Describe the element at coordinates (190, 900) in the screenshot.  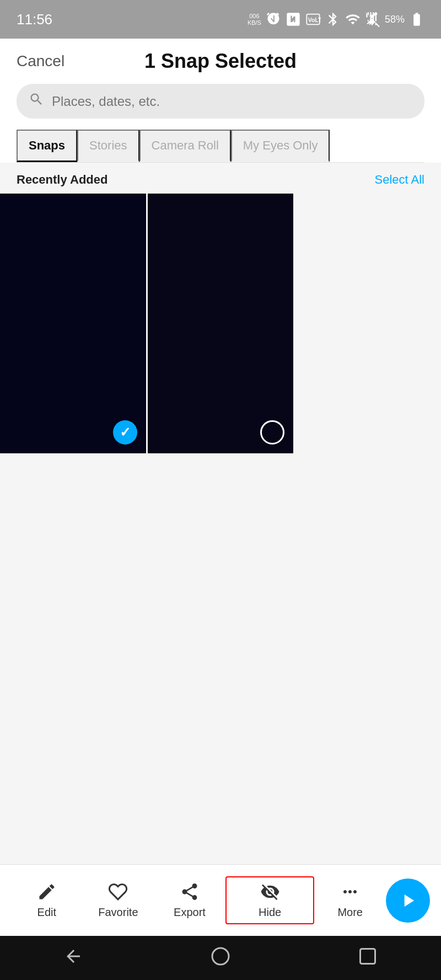
I see `export-button: Export` at that location.